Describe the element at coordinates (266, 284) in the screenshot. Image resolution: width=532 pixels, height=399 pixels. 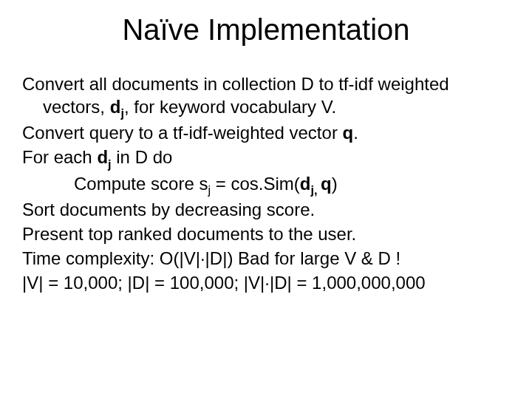
I see `line-8: |V| = 10,000; |D| = 100,000; |V|·|D| = 1…` at that location.